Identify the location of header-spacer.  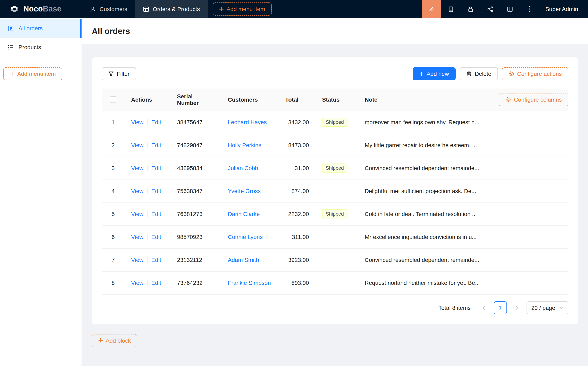
(349, 9).